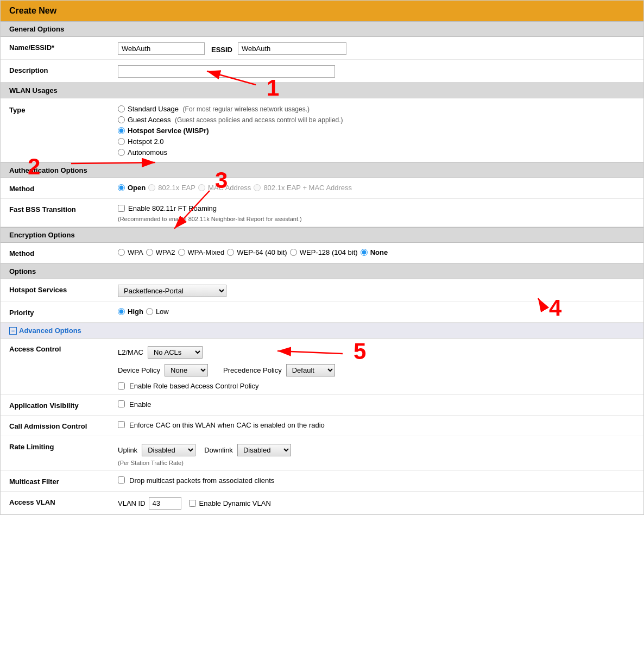  I want to click on type-hotspot20-label: Hotspot 2.0, so click(146, 141).